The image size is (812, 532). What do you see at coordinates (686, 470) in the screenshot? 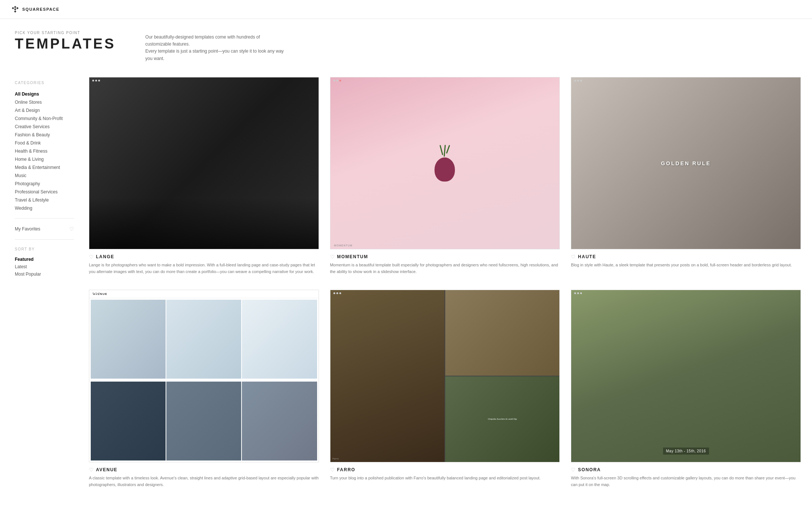
I see `sonora-header: ♡ SONORA` at bounding box center [686, 470].